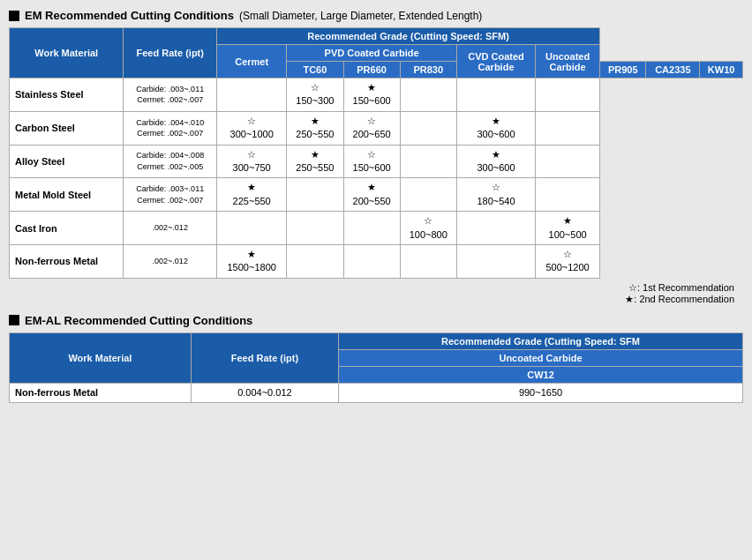 The image size is (752, 560). I want to click on row-tc60: ☆ 300~750, so click(252, 161).